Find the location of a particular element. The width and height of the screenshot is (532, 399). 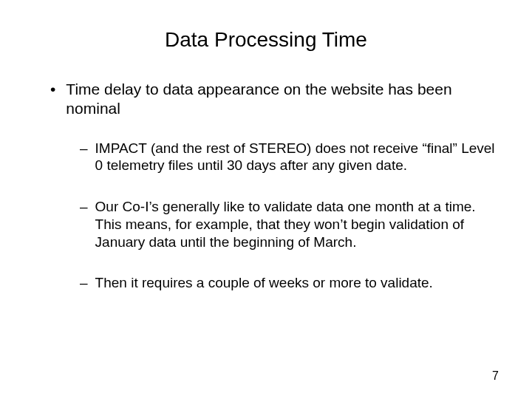

bullet-item: – Our Co-I’s generally like to validate … is located at coordinates (287, 225).